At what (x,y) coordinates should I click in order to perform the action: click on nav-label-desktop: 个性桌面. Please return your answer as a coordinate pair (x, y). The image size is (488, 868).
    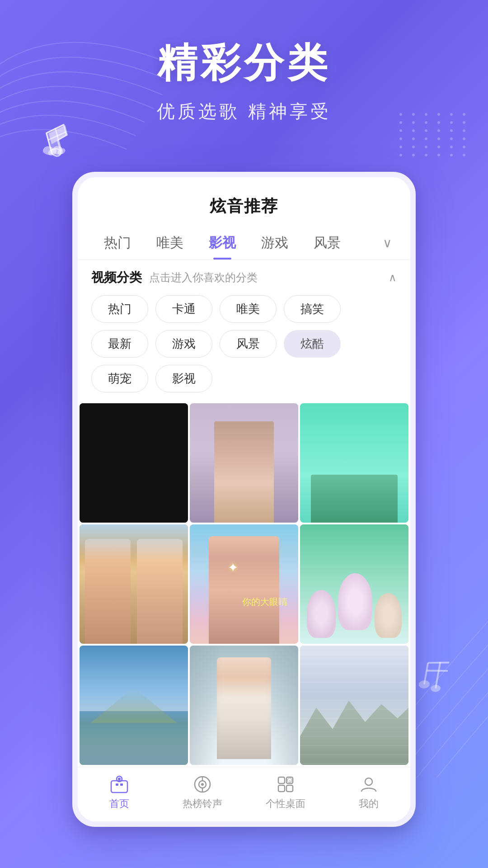
    Looking at the image, I should click on (286, 804).